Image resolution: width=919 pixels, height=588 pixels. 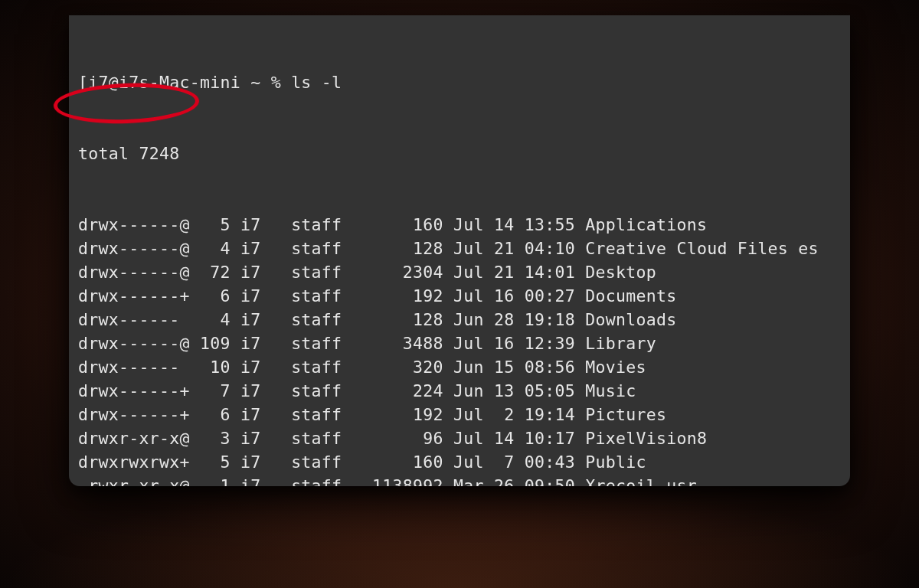 What do you see at coordinates (461, 480) in the screenshot?
I see `listing-row: -rwxr-xr-x@ 1 i7 staff 1138992 Mar 26 09…` at bounding box center [461, 480].